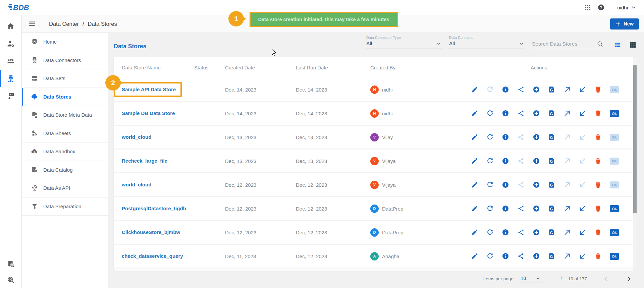 The height and width of the screenshot is (288, 644). What do you see at coordinates (11, 264) in the screenshot?
I see `rail-catalog-search-icon` at bounding box center [11, 264].